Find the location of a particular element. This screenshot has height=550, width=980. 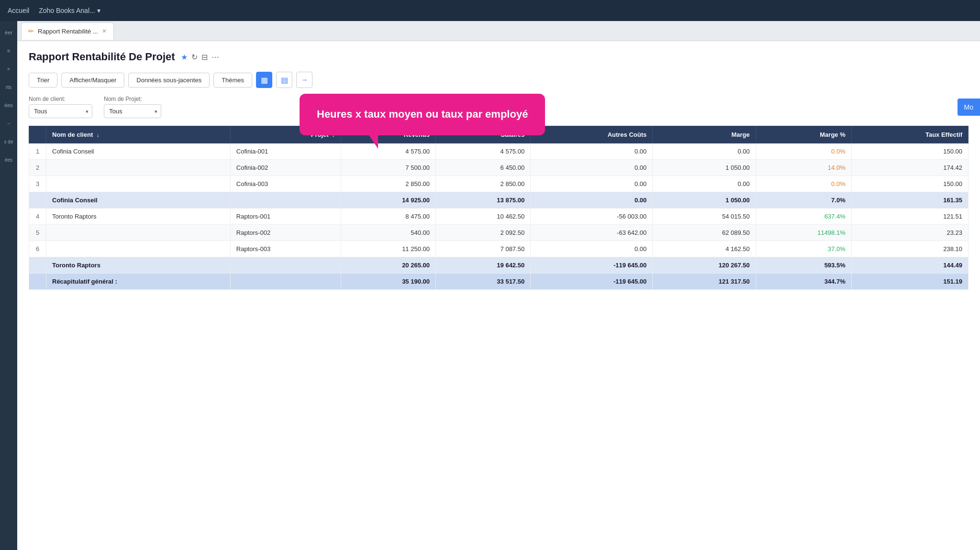

cell-value: 150.00 is located at coordinates (910, 184).